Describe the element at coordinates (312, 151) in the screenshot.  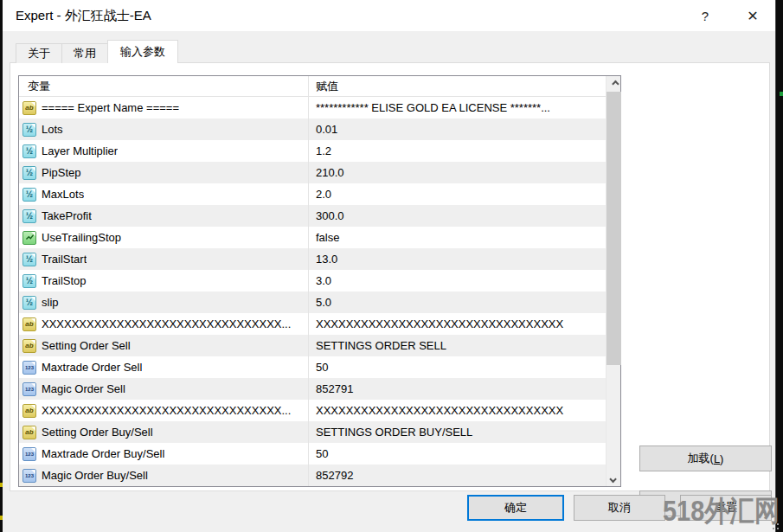
I see `table-row: ½Layer Multiplier1.2` at that location.